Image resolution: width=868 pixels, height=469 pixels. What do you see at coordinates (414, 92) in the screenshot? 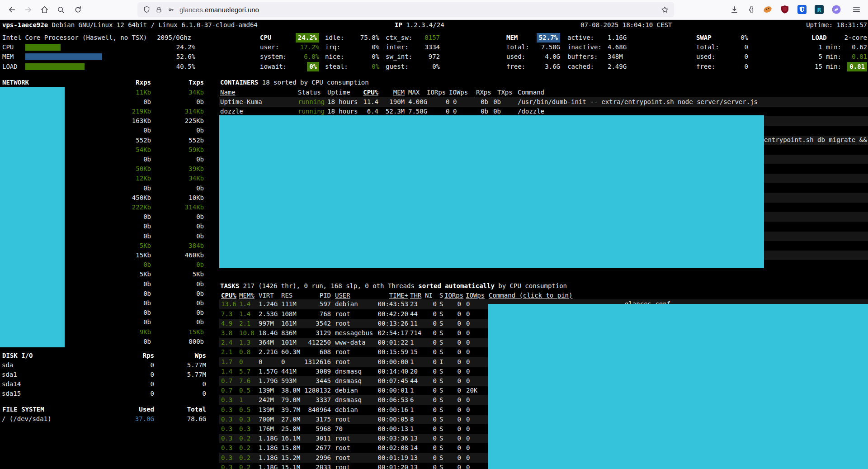
I see `containers-header-max: MAX` at bounding box center [414, 92].